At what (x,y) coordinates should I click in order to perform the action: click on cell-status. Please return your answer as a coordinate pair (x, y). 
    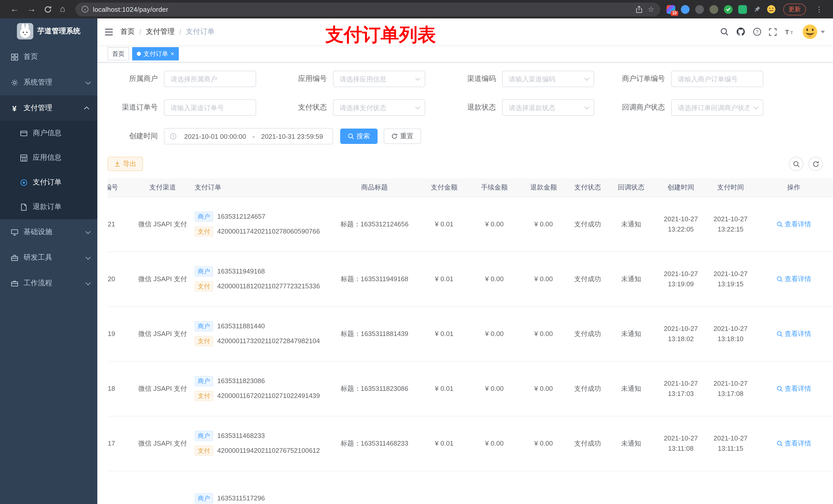
    Looking at the image, I should click on (588, 487).